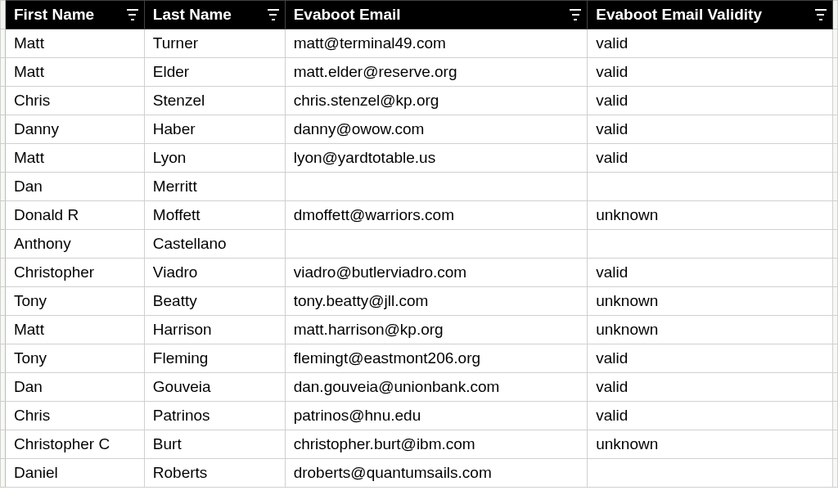 This screenshot has height=504, width=838. What do you see at coordinates (192, 15) in the screenshot?
I see `column-header-label: Last Name` at bounding box center [192, 15].